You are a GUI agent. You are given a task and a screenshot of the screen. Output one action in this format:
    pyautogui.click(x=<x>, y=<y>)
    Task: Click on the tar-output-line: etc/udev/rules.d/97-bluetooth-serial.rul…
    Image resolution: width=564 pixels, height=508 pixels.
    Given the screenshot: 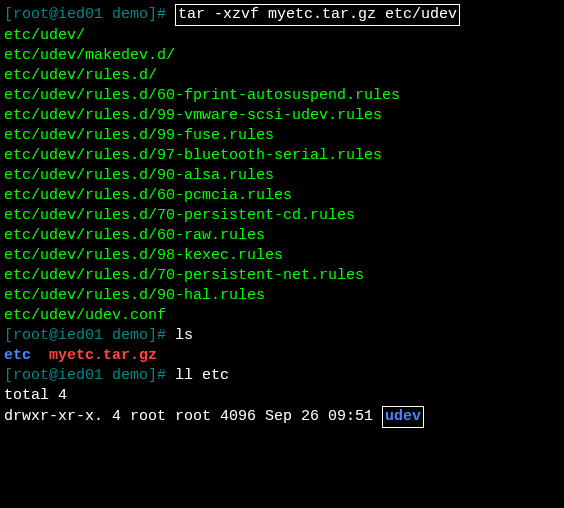 What is the action you would take?
    pyautogui.click(x=282, y=156)
    